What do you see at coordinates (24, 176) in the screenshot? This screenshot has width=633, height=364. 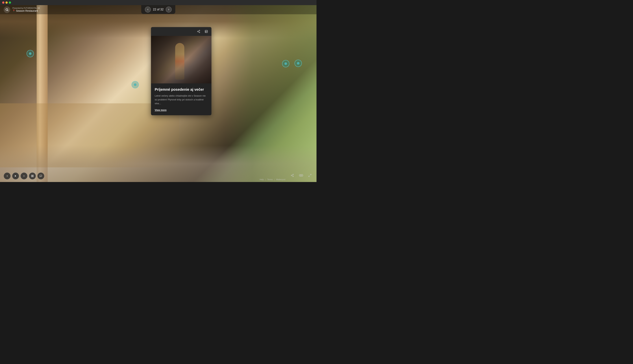 I see `next-playback-button` at bounding box center [24, 176].